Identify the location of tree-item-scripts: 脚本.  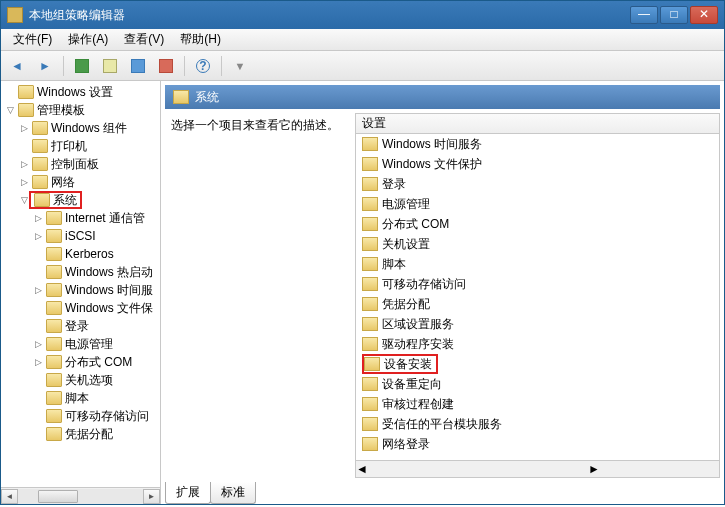
(80, 398).